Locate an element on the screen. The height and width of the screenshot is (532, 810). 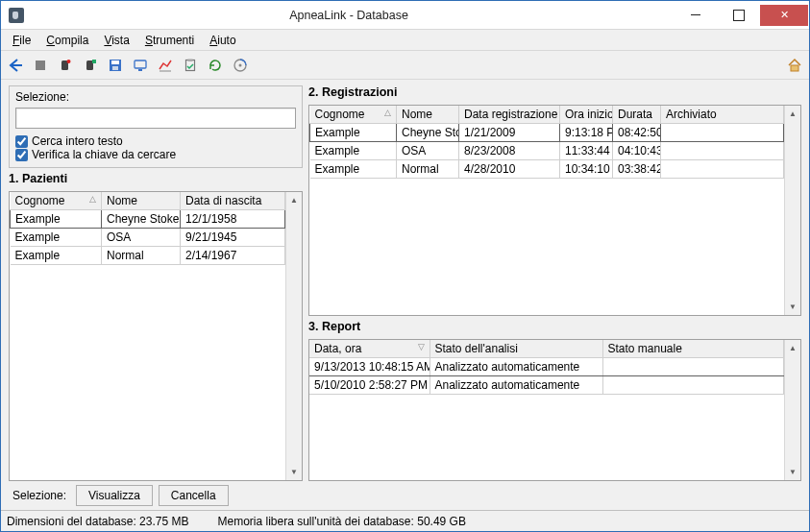
titlebar: ApneaLink - Database is located at coordinates (405, 15).